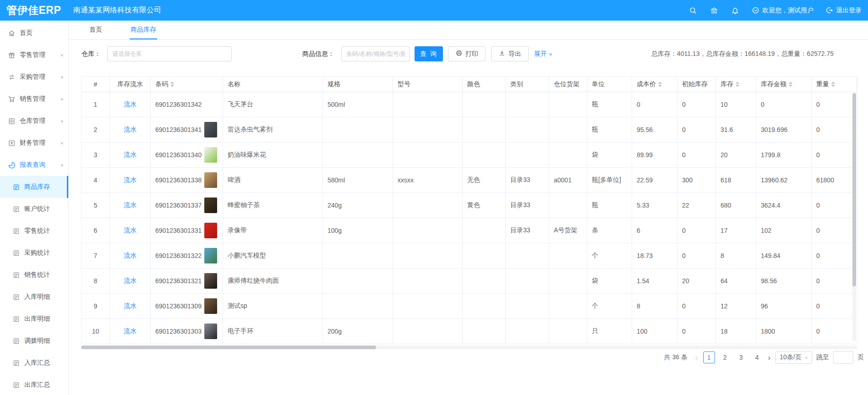  Describe the element at coordinates (484, 256) in the screenshot. I see `color-cell` at that location.